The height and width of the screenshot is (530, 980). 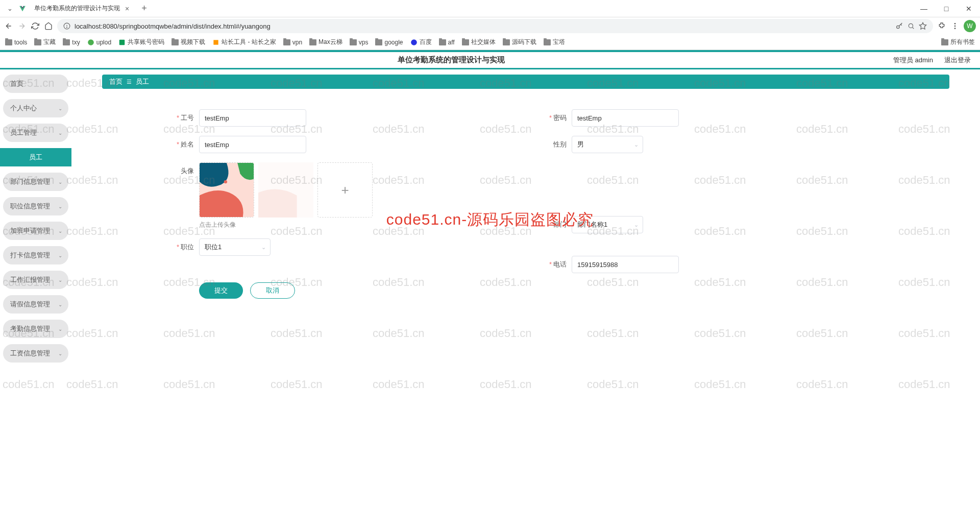 I want to click on tab-dropdown-icon: ⌄, so click(x=10, y=8).